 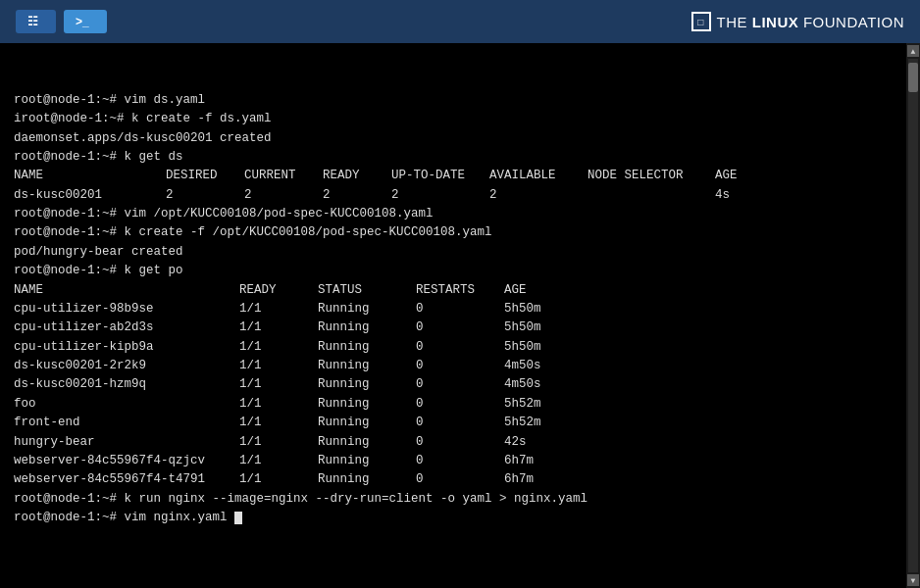 What do you see at coordinates (453, 443) in the screenshot?
I see `terminal-line: hungry-bear1/1Running042s` at bounding box center [453, 443].